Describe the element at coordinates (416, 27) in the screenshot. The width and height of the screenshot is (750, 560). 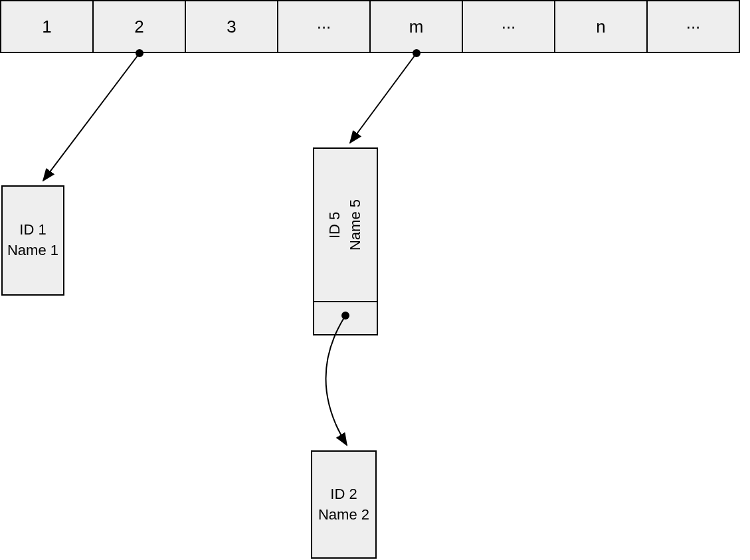
I see `array-cell-m: m` at that location.